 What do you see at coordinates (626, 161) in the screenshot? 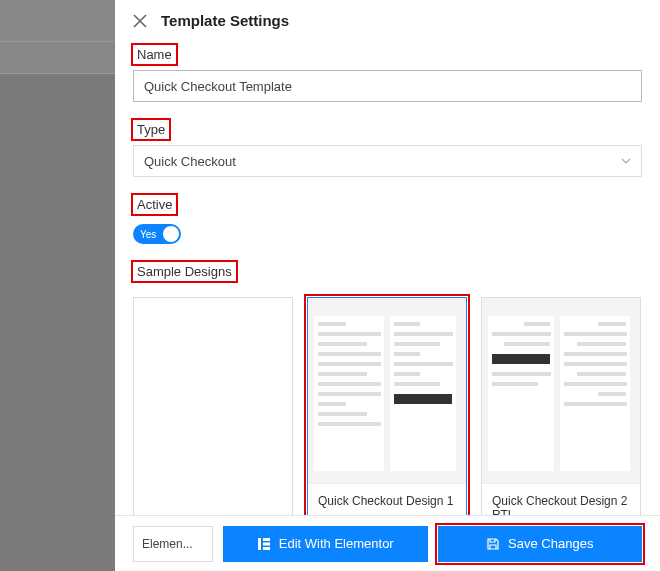
I see `chevron-down-icon` at bounding box center [626, 161].